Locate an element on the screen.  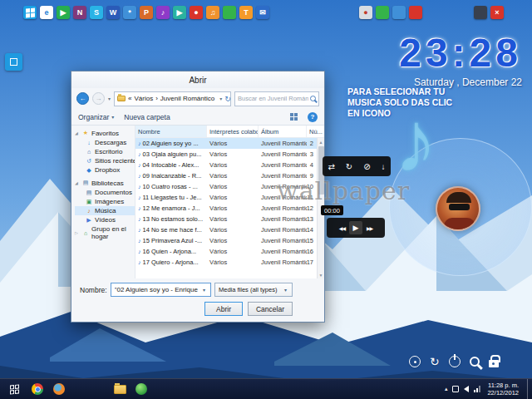
show-desktop-button is located at coordinates (529, 389).